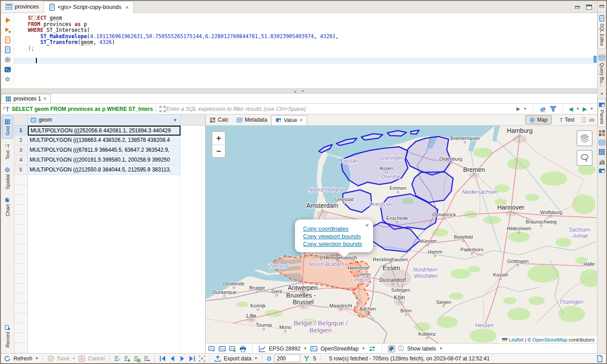 The width and height of the screenshot is (607, 364). What do you see at coordinates (301, 120) in the screenshot?
I see `close-value-tab-icon: ×` at bounding box center [301, 120].